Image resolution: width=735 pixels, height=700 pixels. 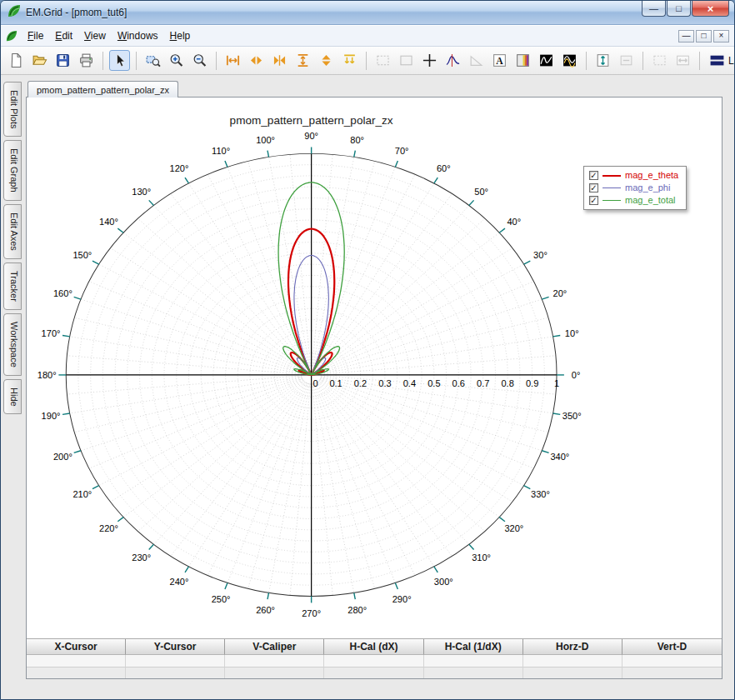 What do you see at coordinates (710, 8) in the screenshot?
I see `close-button: ×` at bounding box center [710, 8].